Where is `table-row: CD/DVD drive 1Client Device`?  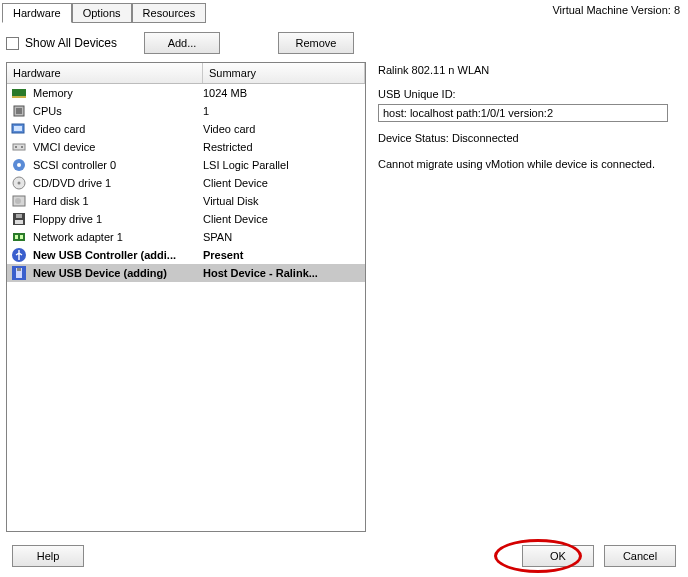
table-row: CD/DVD drive 1Client Device is located at coordinates (186, 183).